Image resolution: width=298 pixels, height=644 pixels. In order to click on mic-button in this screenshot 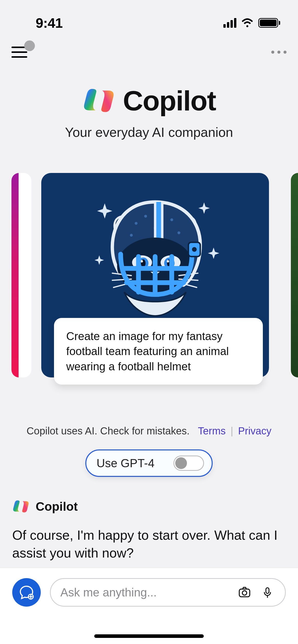, I will do `click(267, 592)`.